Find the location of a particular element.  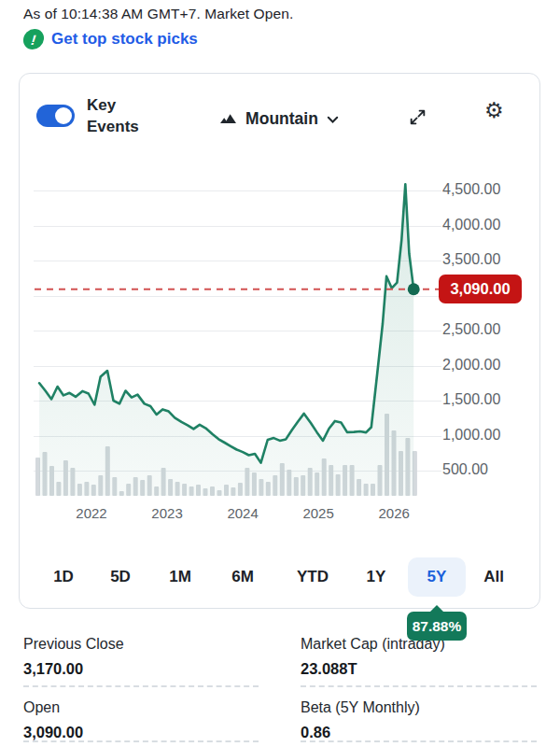

y-axis-tick: 2,000.00 is located at coordinates (491, 365).